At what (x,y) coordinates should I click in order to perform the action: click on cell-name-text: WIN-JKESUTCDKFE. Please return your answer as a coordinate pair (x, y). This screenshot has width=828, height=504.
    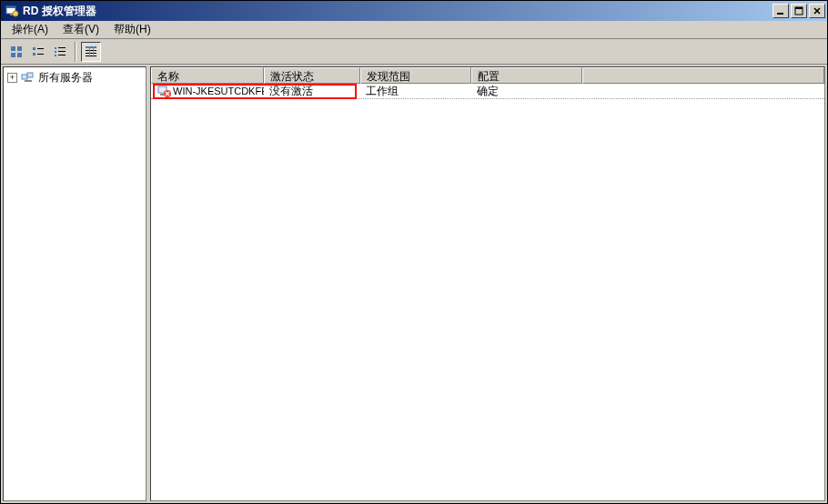
    Looking at the image, I should click on (218, 91).